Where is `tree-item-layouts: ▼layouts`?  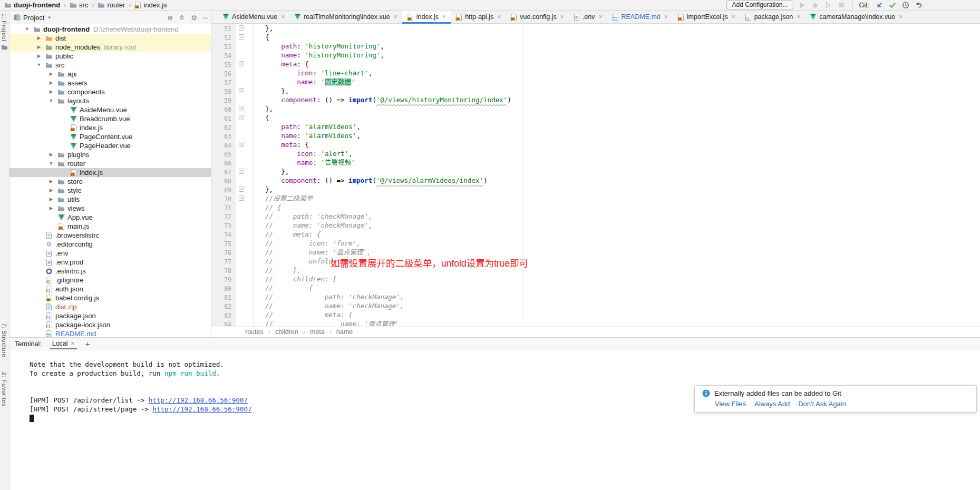 tree-item-layouts: ▼layouts is located at coordinates (110, 101).